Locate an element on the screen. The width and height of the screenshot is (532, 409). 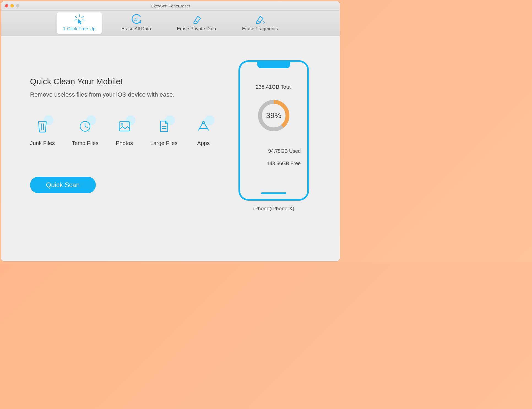
device-name: iPhone(iPhone X) is located at coordinates (274, 209).